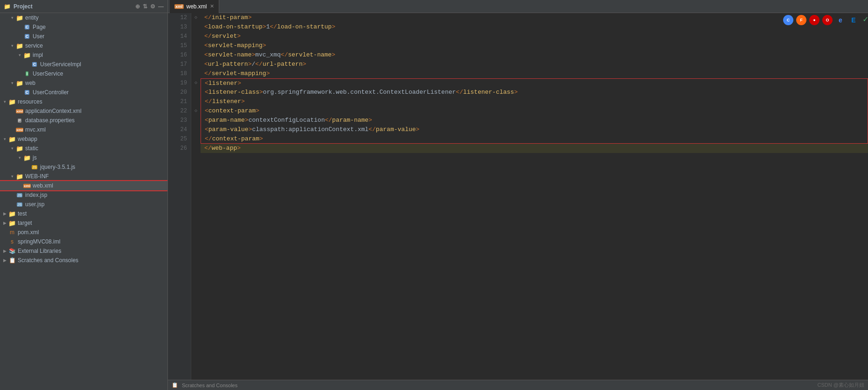  What do you see at coordinates (84, 36) in the screenshot?
I see `sidebar-item-user: CUser` at bounding box center [84, 36].